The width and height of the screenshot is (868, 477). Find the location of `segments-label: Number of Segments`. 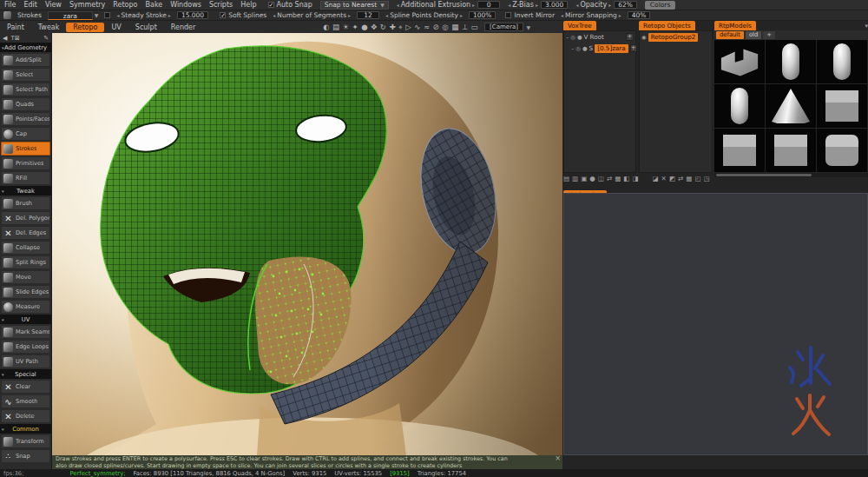

segments-label: Number of Segments is located at coordinates (312, 16).